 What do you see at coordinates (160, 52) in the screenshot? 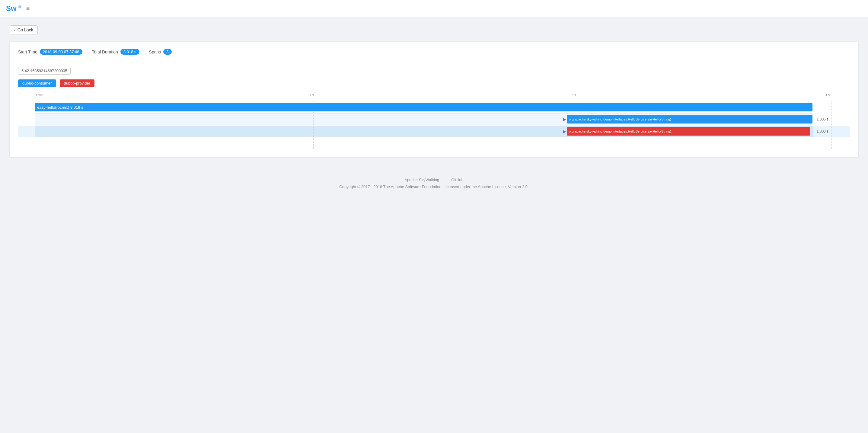
I see `spans-item: Spans 3` at bounding box center [160, 52].